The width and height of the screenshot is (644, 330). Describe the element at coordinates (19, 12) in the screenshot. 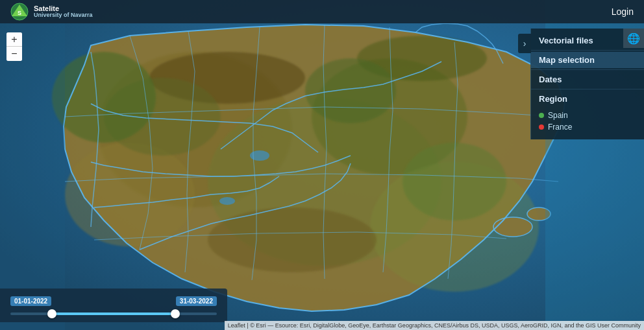

I see `logo-icon: S` at that location.